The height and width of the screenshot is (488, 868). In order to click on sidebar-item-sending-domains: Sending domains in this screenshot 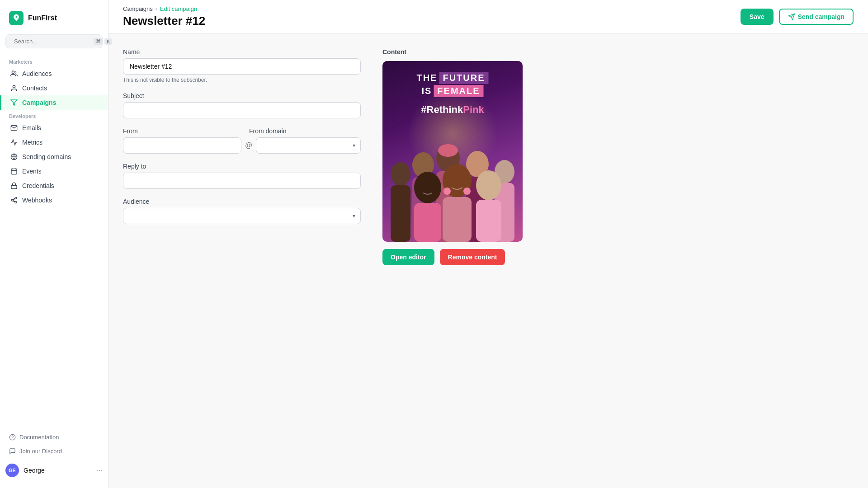, I will do `click(54, 157)`.